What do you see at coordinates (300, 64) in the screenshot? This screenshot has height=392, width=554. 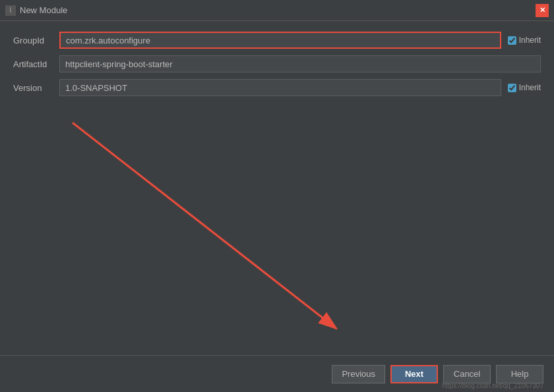 I see `artifactid-input` at bounding box center [300, 64].